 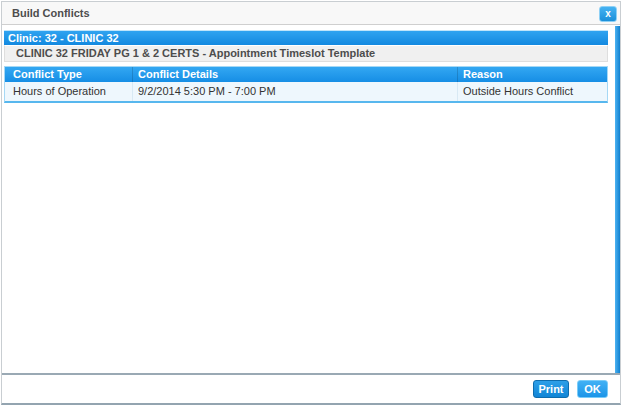 I want to click on column-header-conflict-type: Conflict Type, so click(x=68, y=74).